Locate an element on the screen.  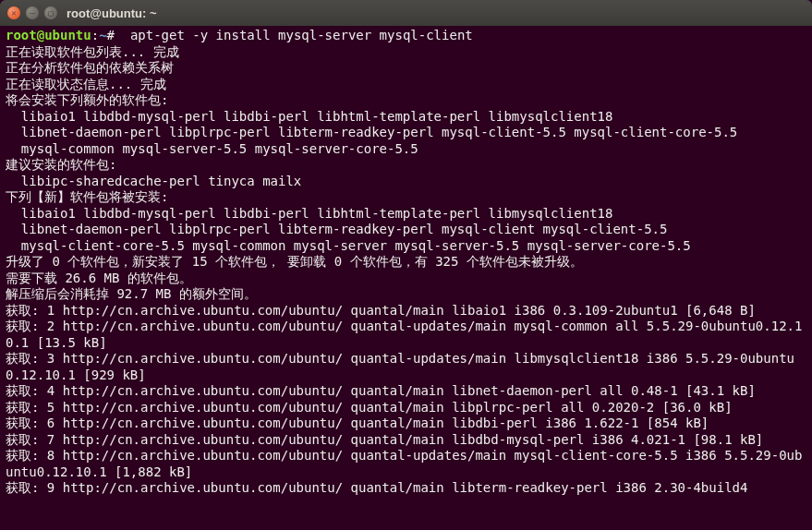
terminal-line: 需要下载 26.6 MB 的软件包。 is located at coordinates (406, 279).